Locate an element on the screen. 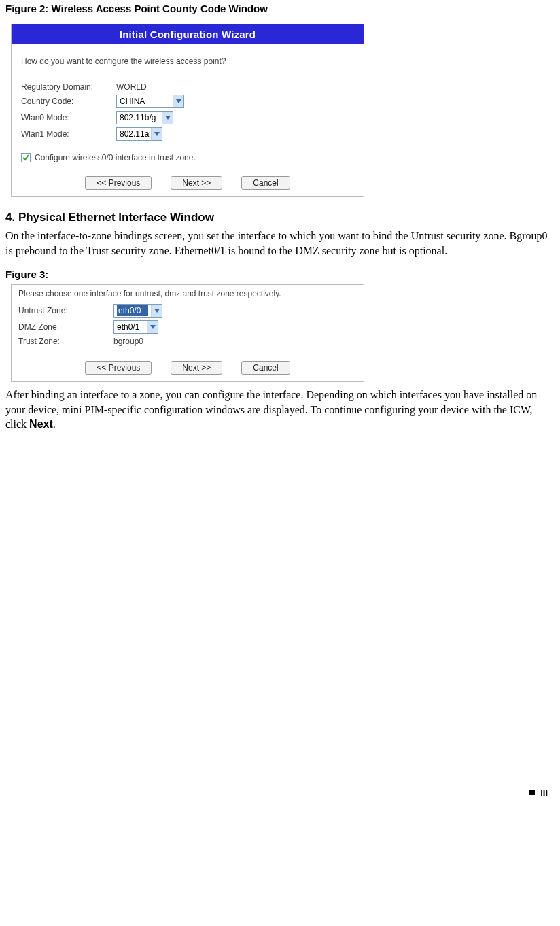 The height and width of the screenshot is (926, 560). after-figure3-next-bold: Next is located at coordinates (41, 424).